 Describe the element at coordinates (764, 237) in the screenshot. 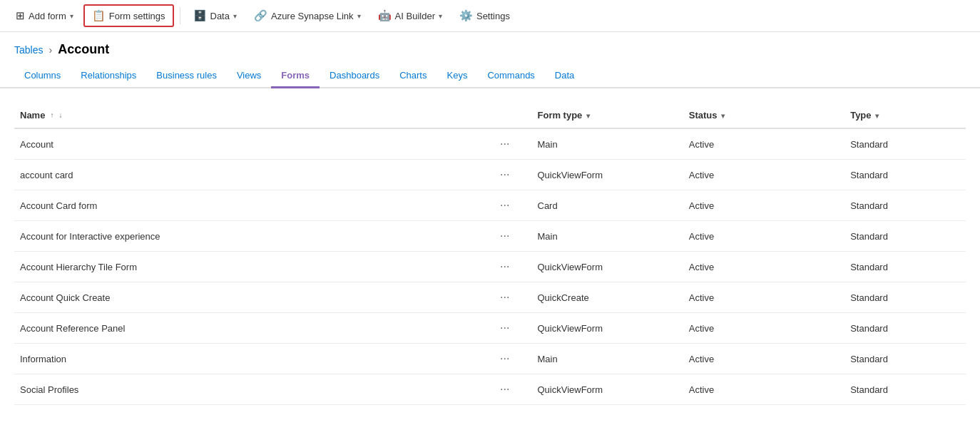

I see `cell-status-3: Active` at that location.